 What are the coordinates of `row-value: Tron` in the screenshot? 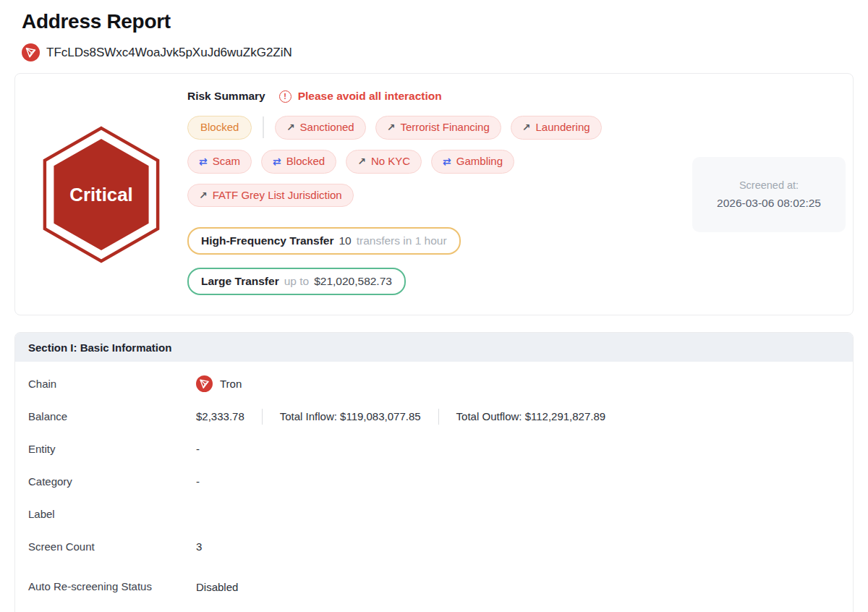 It's located at (218, 383).